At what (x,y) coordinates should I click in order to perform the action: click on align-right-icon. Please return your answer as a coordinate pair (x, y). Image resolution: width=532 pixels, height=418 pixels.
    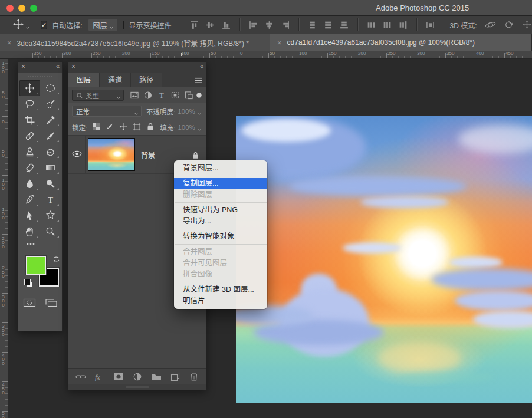
    Looking at the image, I should click on (285, 25).